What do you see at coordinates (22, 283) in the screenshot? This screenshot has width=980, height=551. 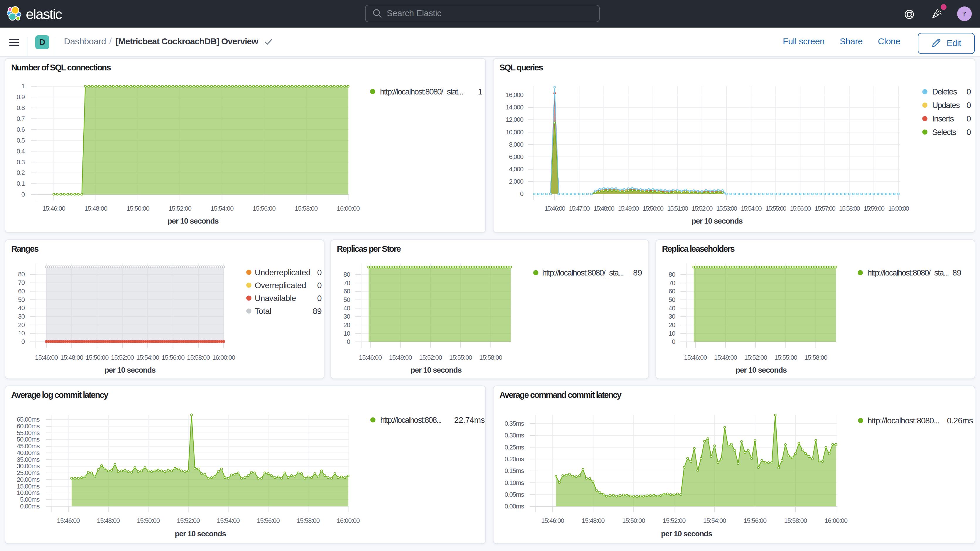 I see `svg-text: 70` at bounding box center [22, 283].